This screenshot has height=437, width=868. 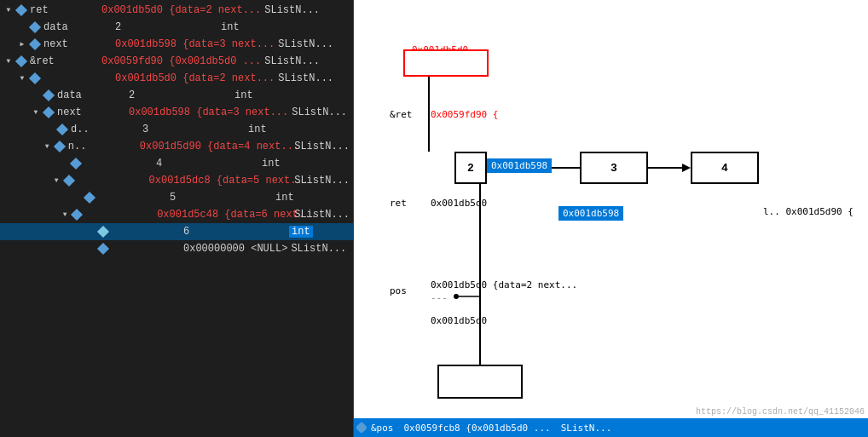 What do you see at coordinates (176, 10) in the screenshot?
I see `tree-row: ▼ ret 0x001db5d0 {data=2 next... SListN.…` at bounding box center [176, 10].